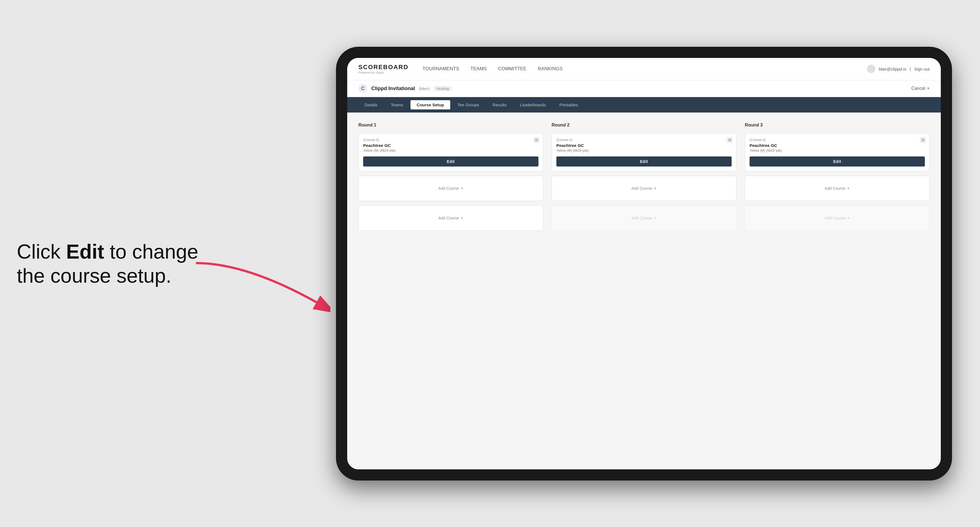 Image resolution: width=980 pixels, height=527 pixels. What do you see at coordinates (451, 145) in the screenshot?
I see `round-1-course-name: Peachtree GC` at bounding box center [451, 145].